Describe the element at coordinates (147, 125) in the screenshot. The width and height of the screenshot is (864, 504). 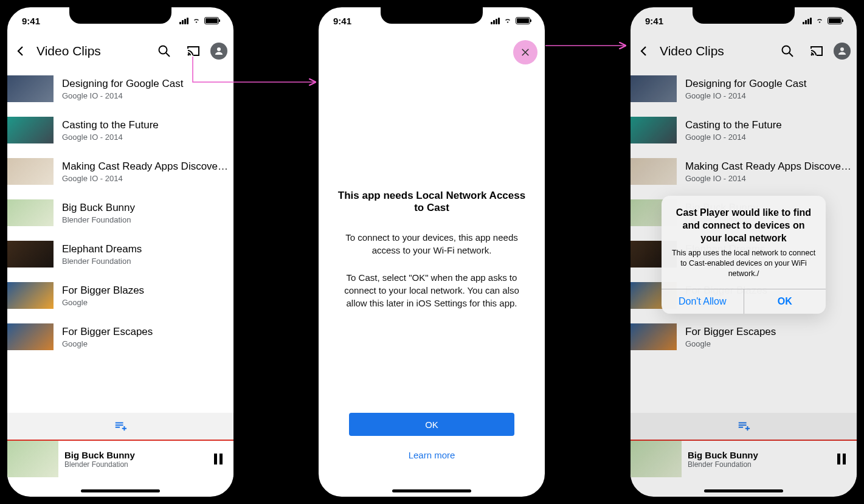
I see `video-title: Casting to the Future` at that location.